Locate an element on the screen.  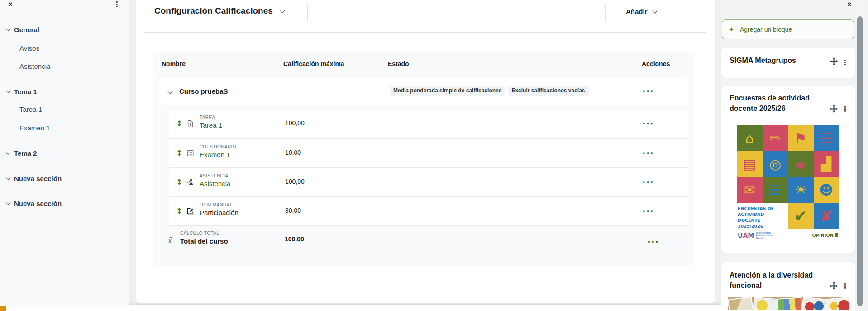
item-link: Tarea 1 is located at coordinates (211, 125).